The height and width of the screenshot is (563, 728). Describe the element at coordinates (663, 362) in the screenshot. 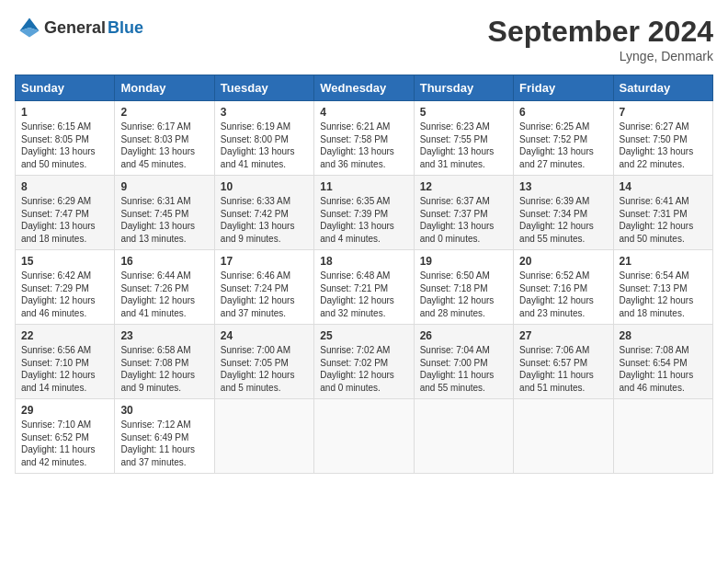

I see `calendar-cell: 28Sunrise: 7:08 AMSunset: 6:54 PMDayligh…` at that location.